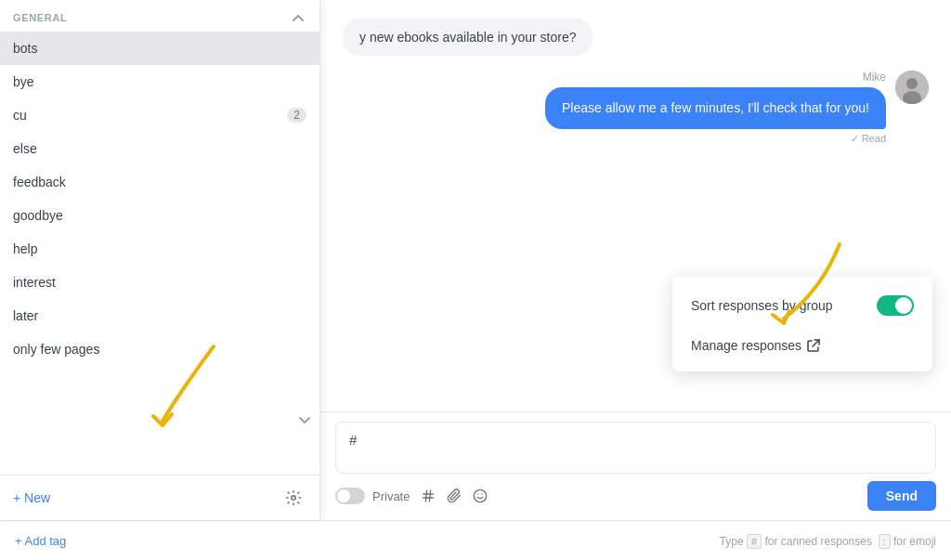 This screenshot has height=560, width=951. Describe the element at coordinates (25, 149) in the screenshot. I see `canned-item-label: else` at that location.